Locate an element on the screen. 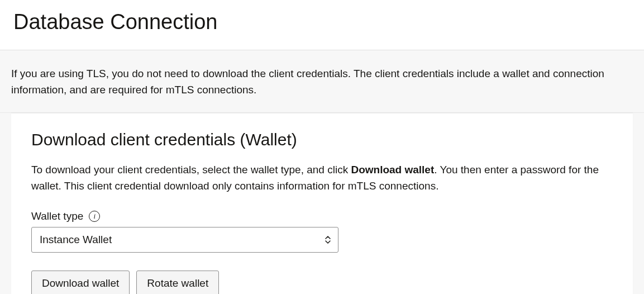  wallet-type-label-row: Wallet type i is located at coordinates (322, 216).